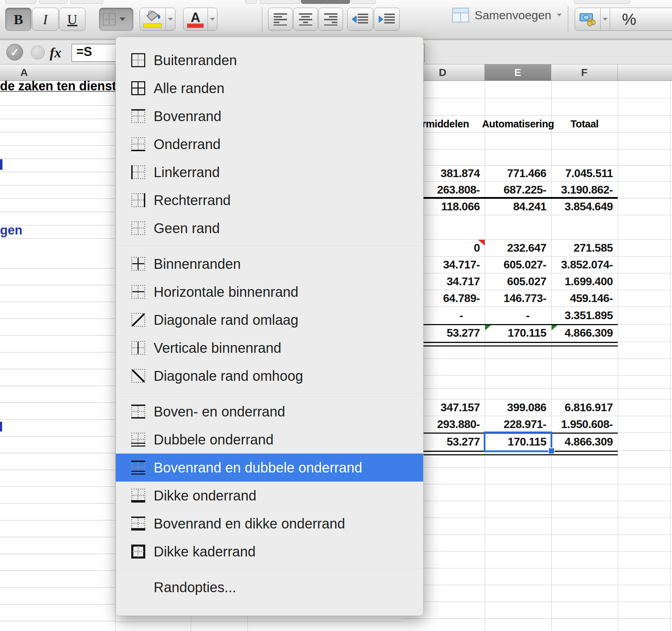 The image size is (672, 631). Describe the element at coordinates (584, 424) in the screenshot. I see `cell-F21: 1.950.608-` at that location.